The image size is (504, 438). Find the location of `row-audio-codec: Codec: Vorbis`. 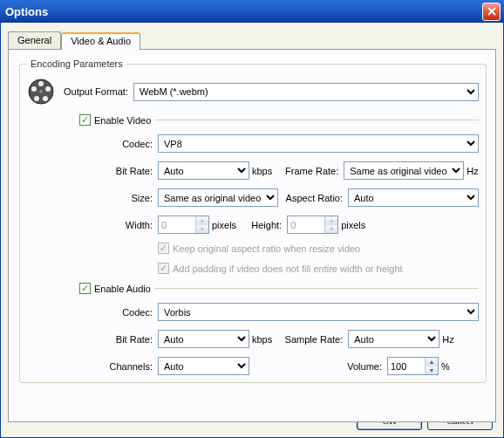

row-audio-codec: Codec: Vorbis is located at coordinates (279, 312).